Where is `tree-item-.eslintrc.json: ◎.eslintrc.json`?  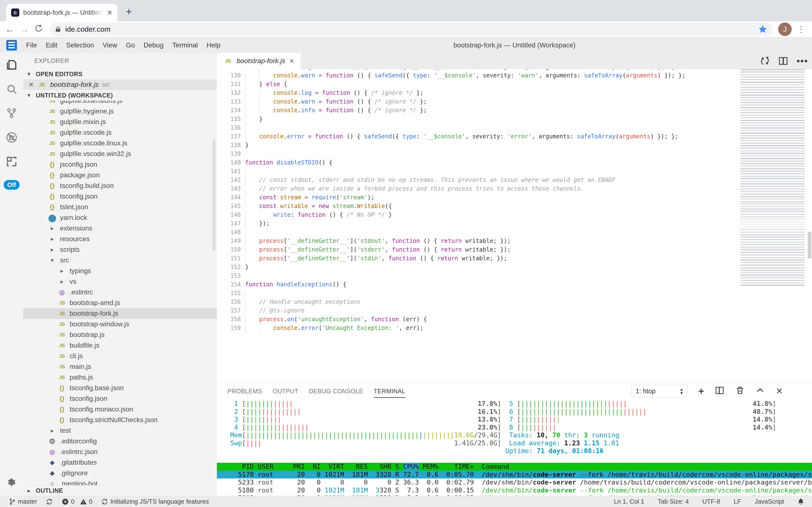
tree-item-.eslintrc.json: ◎.eslintrc.json is located at coordinates (120, 452).